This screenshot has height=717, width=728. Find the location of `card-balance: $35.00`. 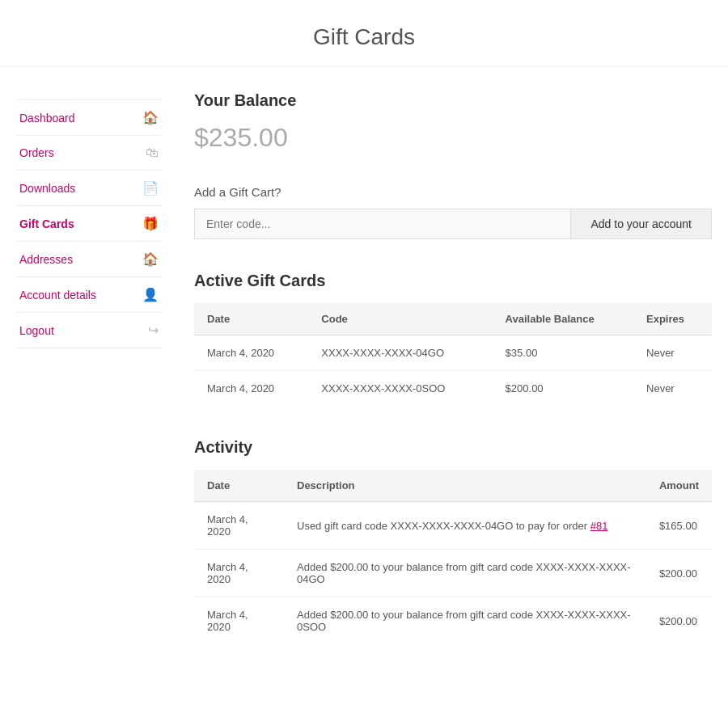

card-balance: $35.00 is located at coordinates (563, 353).